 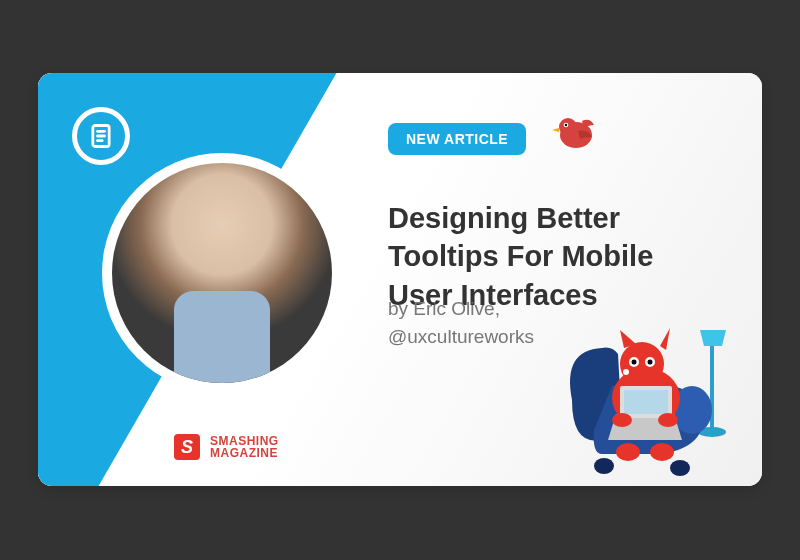 I want to click on author-handle: @uxcultureworks, so click(x=461, y=336).